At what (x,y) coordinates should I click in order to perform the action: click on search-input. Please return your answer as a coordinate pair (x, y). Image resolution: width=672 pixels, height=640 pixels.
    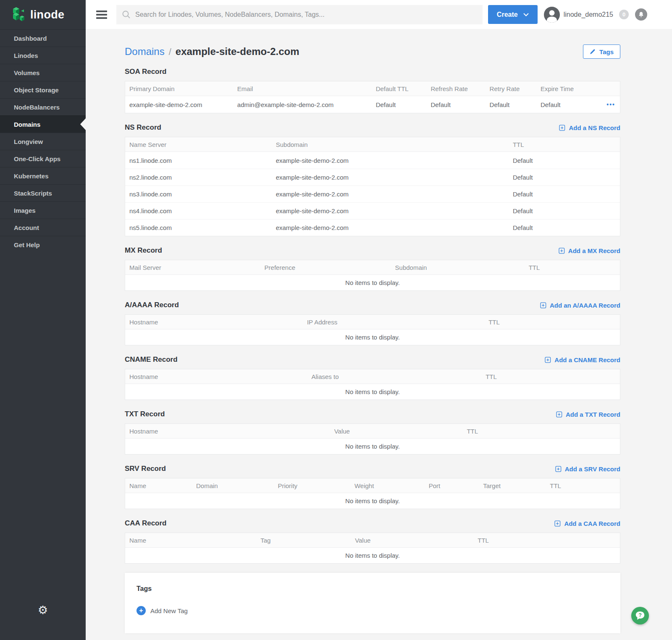
    Looking at the image, I should click on (306, 15).